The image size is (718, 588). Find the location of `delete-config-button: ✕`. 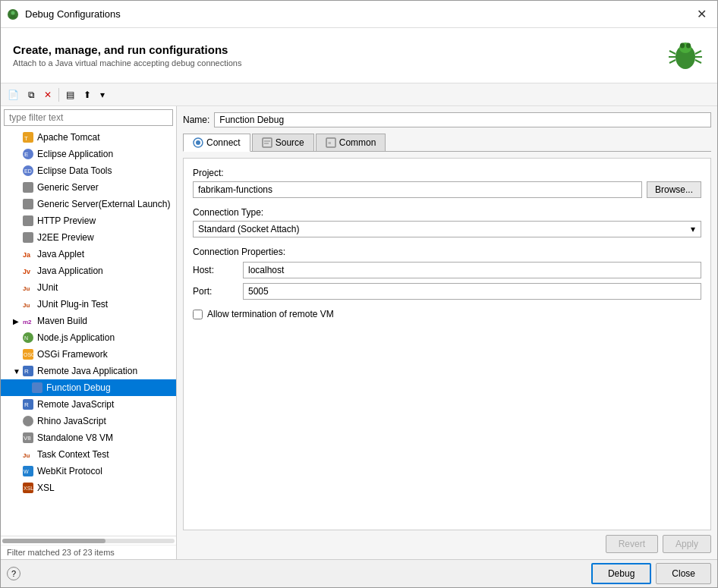

delete-config-button: ✕ is located at coordinates (48, 95).